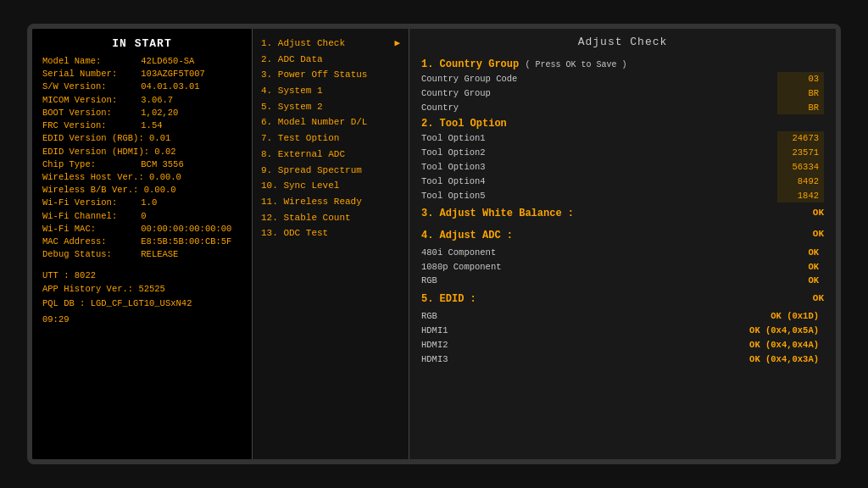  What do you see at coordinates (157, 190) in the screenshot?
I see `info-value: 0.00.0` at bounding box center [157, 190].